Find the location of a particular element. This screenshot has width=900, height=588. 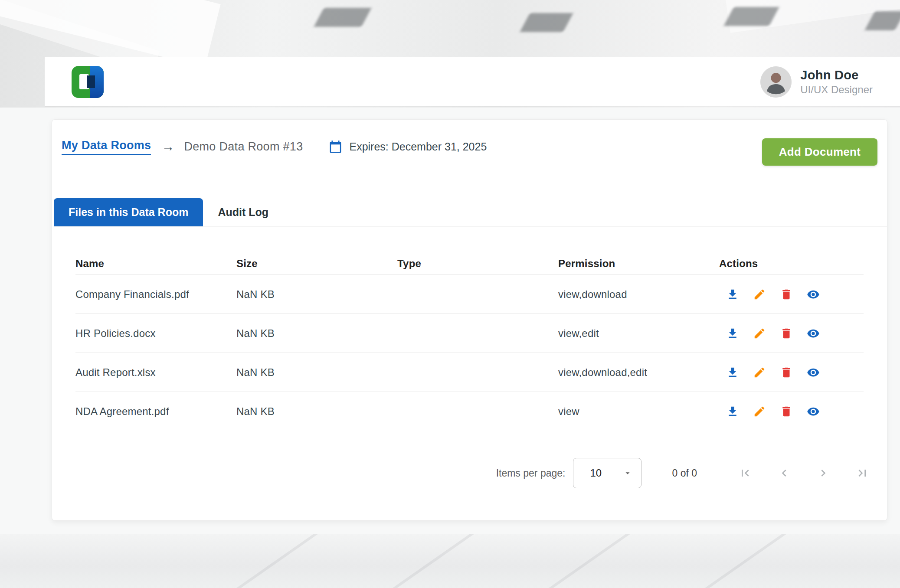

previous-page-button is located at coordinates (784, 473).